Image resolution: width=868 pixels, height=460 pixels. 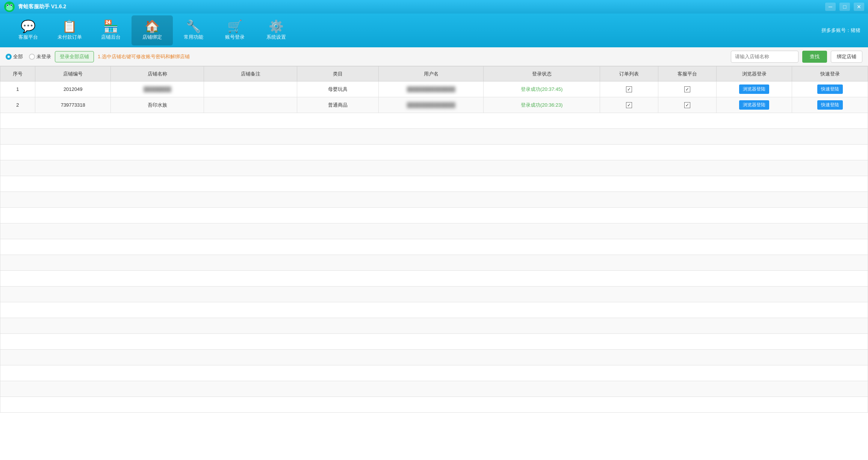 I want to click on radio-all-circle, so click(x=9, y=57).